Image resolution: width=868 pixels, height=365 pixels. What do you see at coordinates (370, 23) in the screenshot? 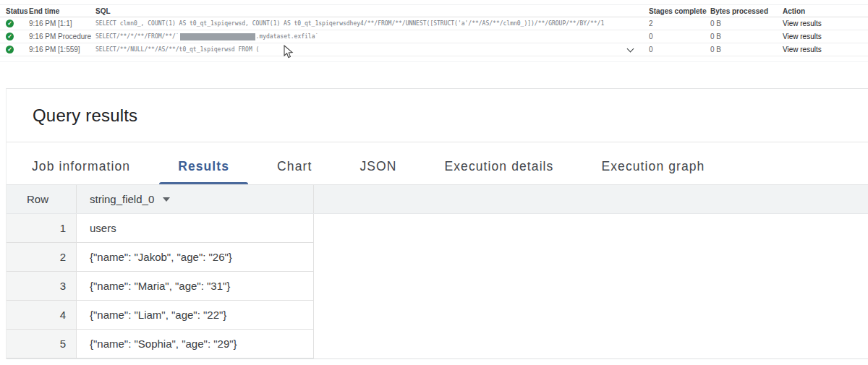
I see `job-sql-text: SELECT clmn0_, COUNT(1) AS t0_qt_1spiqer…` at bounding box center [370, 23].